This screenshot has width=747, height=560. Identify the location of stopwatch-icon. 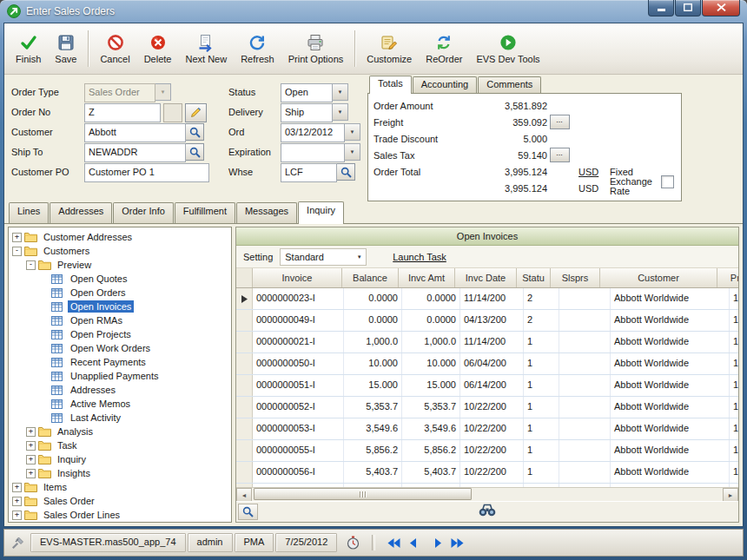
(353, 543).